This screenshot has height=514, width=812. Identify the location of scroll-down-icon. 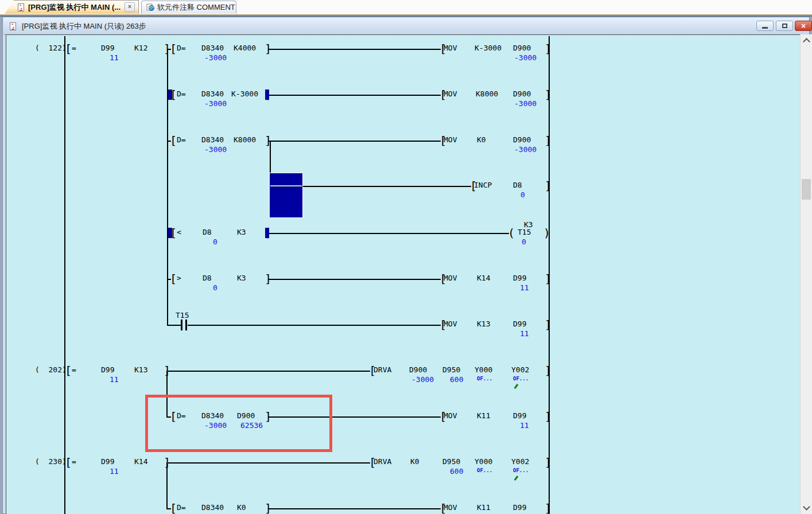
(807, 507).